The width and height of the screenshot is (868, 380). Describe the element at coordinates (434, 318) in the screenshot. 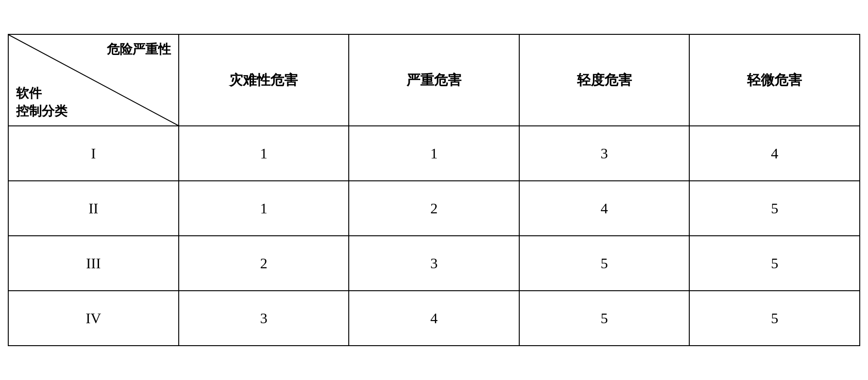

I see `table-row: IV 3 4 5 5` at that location.